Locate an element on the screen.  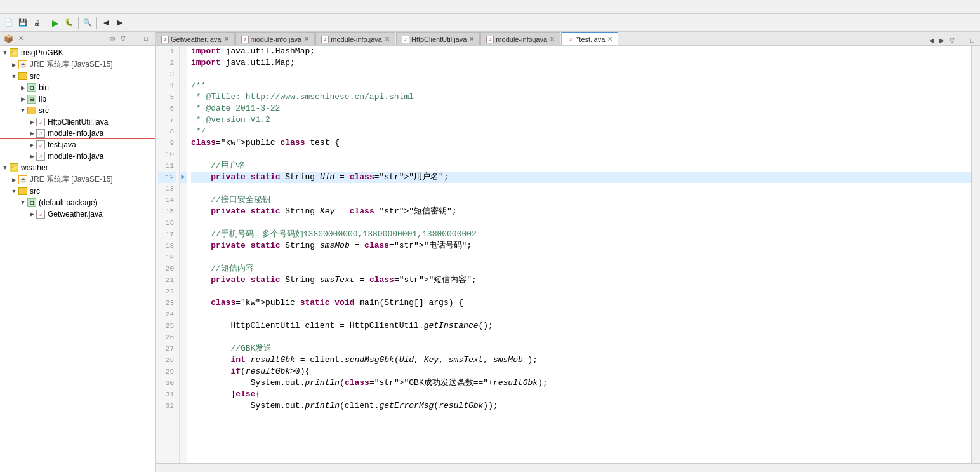
editor-tabs: JGetweather.java✕Jmodule-info.java✕Jmodu… is located at coordinates (567, 39).